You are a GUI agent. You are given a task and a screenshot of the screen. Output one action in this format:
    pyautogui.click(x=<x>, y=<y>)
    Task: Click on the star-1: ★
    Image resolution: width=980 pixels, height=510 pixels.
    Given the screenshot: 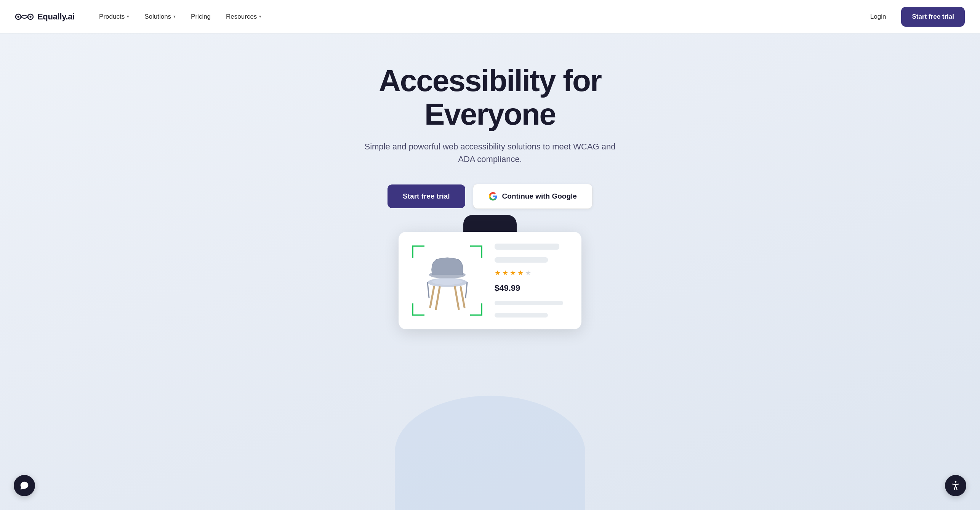 What is the action you would take?
    pyautogui.click(x=498, y=273)
    